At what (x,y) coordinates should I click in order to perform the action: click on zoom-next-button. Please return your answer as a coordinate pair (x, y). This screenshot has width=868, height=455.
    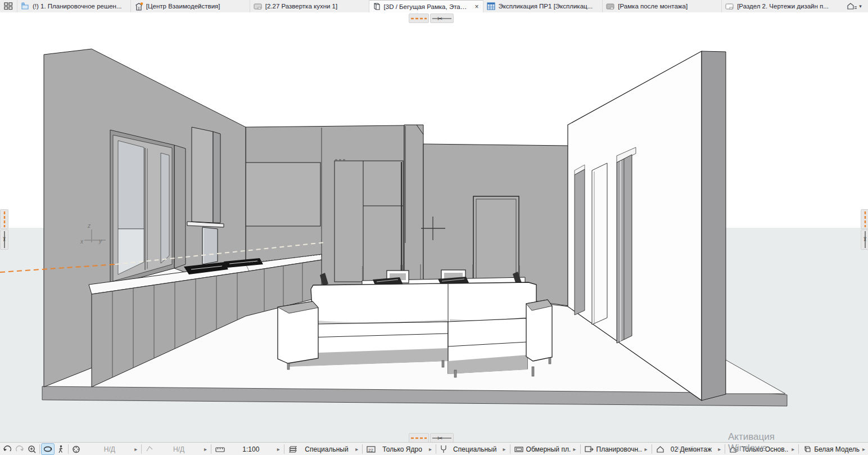
    Looking at the image, I should click on (20, 449).